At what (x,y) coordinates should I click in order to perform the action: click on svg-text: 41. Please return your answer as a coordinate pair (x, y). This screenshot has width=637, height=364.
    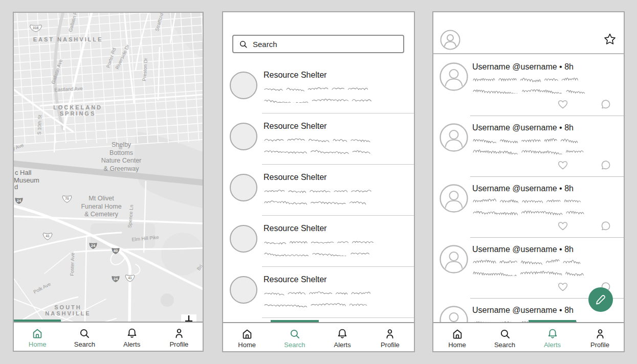
    Looking at the image, I should click on (130, 278).